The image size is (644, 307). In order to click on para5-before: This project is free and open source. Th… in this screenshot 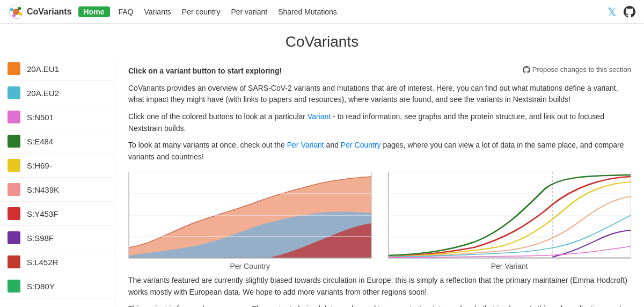, I will do `click(378, 306)`.